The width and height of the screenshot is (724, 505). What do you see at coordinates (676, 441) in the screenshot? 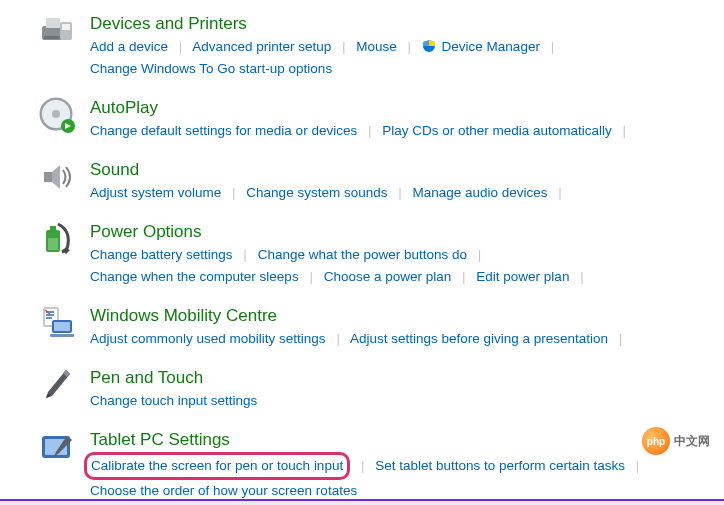
I see `watermark: php 中文网` at bounding box center [676, 441].